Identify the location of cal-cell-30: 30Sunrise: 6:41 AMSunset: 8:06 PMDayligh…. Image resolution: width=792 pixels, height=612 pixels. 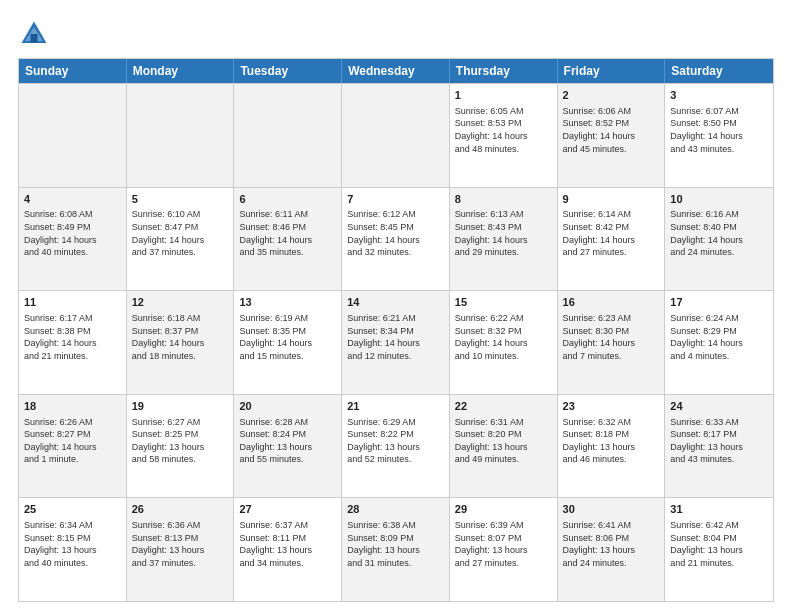
(612, 550).